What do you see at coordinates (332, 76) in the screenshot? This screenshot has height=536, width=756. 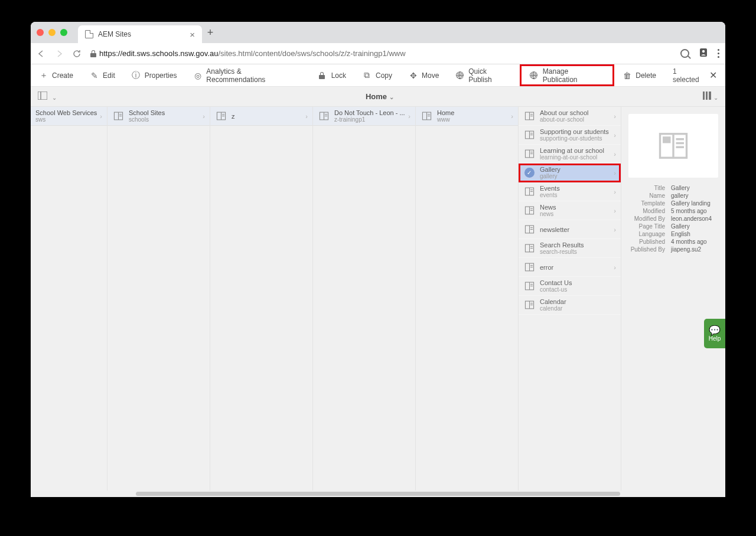 I see `lock-button: Lock` at bounding box center [332, 76].